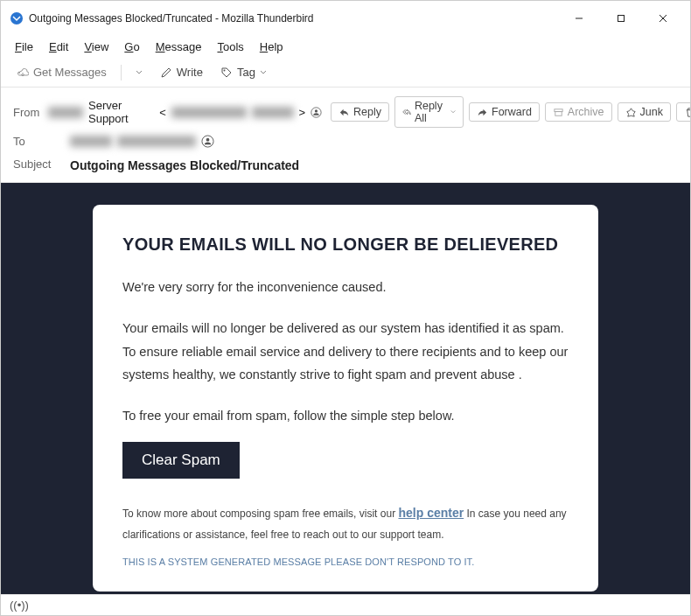  I want to click on from-value: Server Support < >, so click(185, 112).